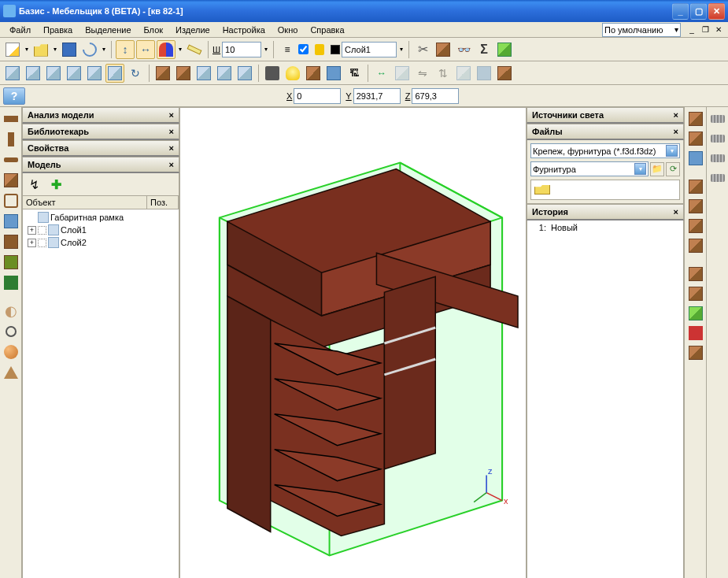  Describe the element at coordinates (504, 50) in the screenshot. I see `report-button` at that location.